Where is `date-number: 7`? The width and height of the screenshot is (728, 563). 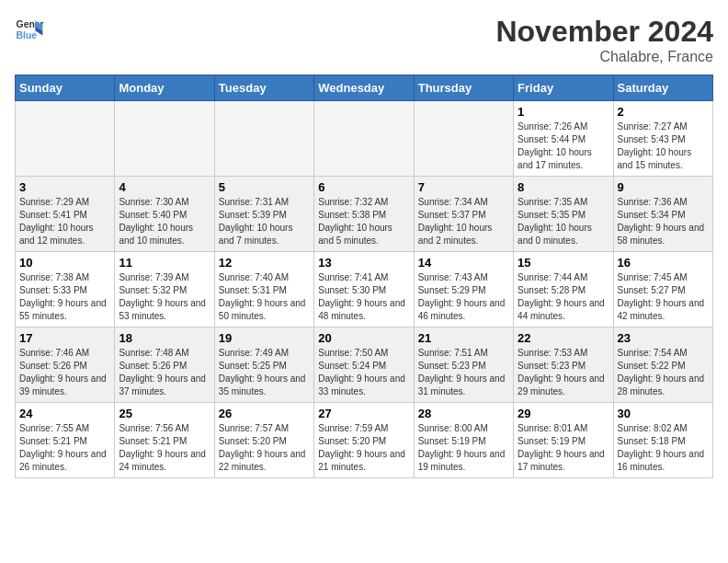 date-number: 7 is located at coordinates (463, 188).